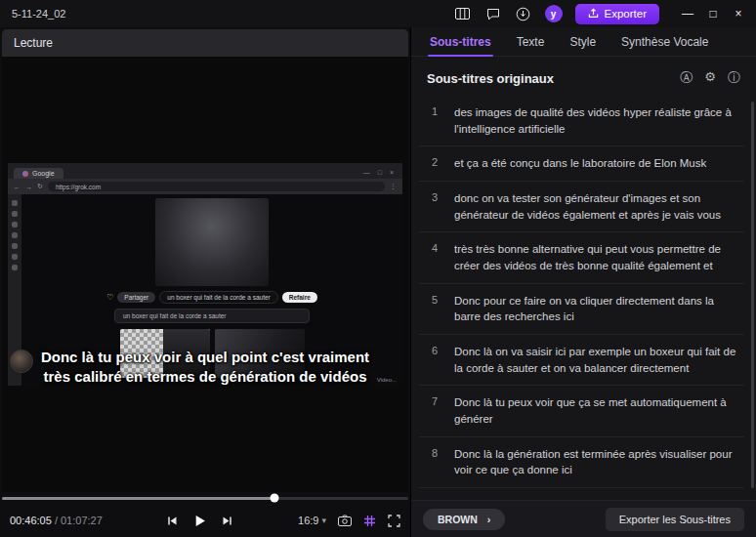 This screenshot has height=537, width=756. What do you see at coordinates (313, 520) in the screenshot?
I see `aspect-ratio-selector: 16:9 ▾` at bounding box center [313, 520].